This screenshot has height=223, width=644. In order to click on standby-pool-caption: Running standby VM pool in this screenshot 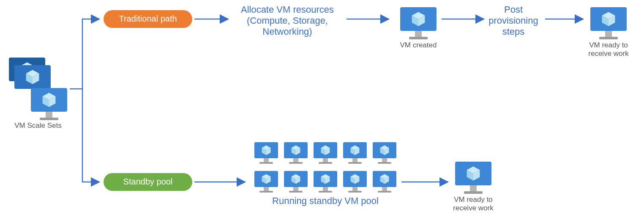, I will do `click(325, 201)`.